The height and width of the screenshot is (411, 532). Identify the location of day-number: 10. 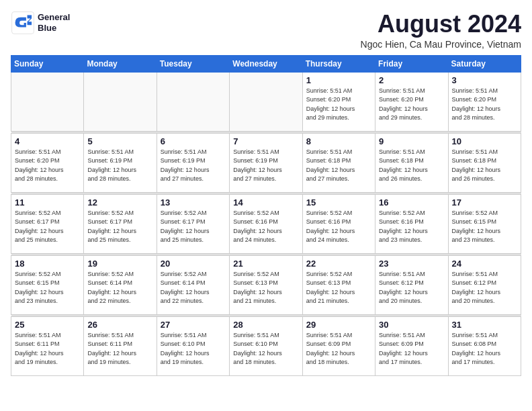
(485, 141).